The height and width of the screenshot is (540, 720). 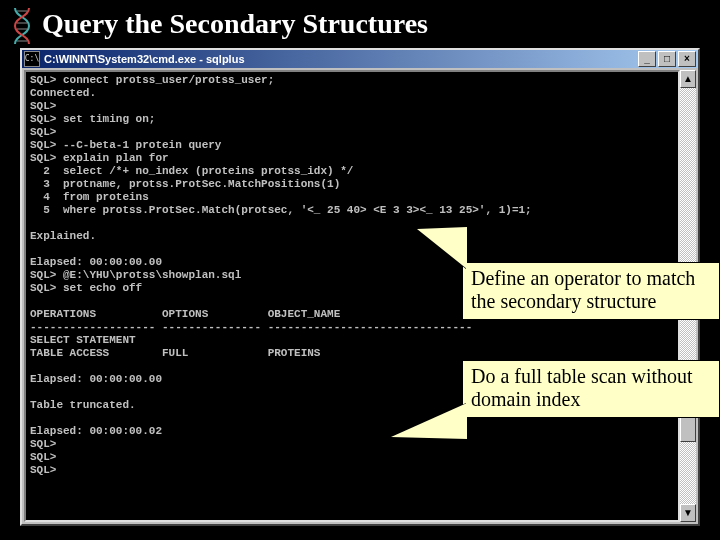 I want to click on callout-text: Do a full table scan without domain inde…, so click(x=582, y=388).